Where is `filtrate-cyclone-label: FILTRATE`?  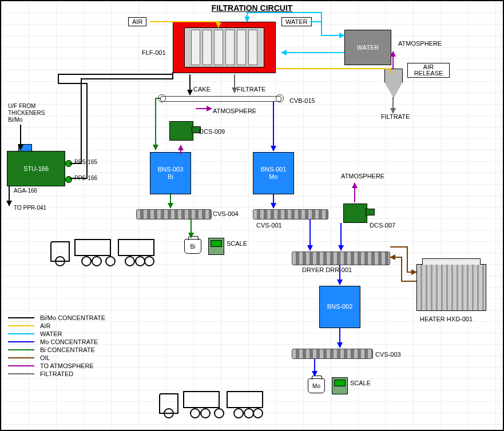 filtrate-cyclone-label: FILTRATE is located at coordinates (395, 117).